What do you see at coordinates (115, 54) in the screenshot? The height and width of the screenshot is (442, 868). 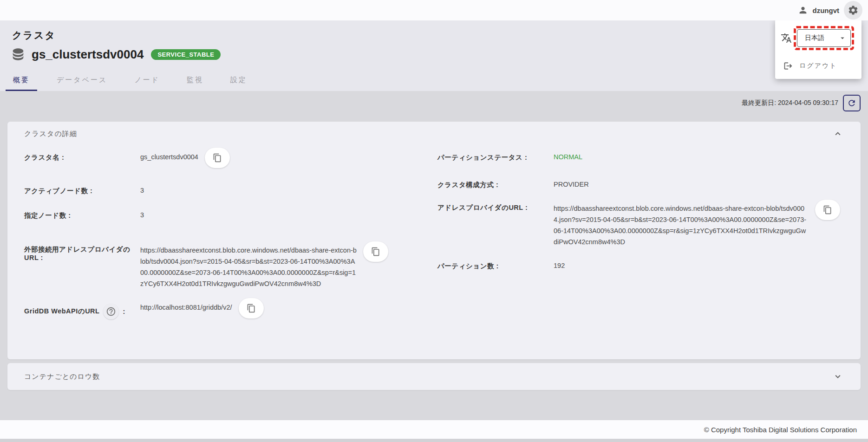 I see `cluster-title-row: gs_clustertsdv0004 SERVICE_STABLE` at bounding box center [115, 54].